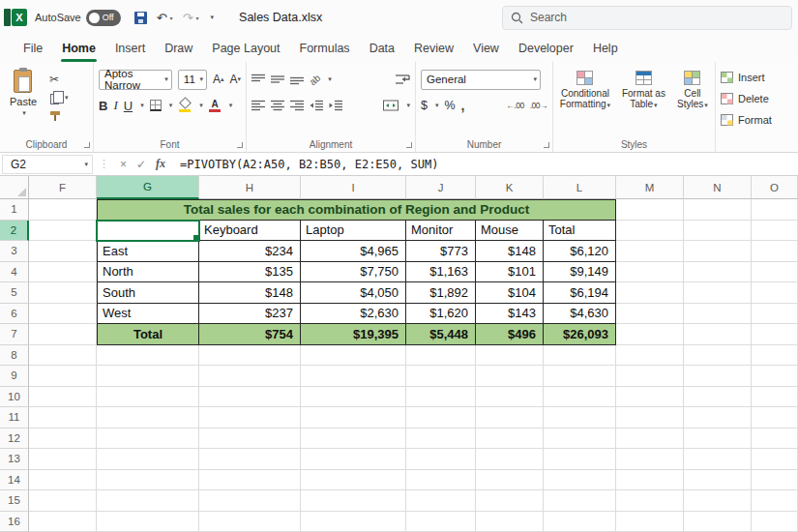  I want to click on copy-button: ▾, so click(59, 97).